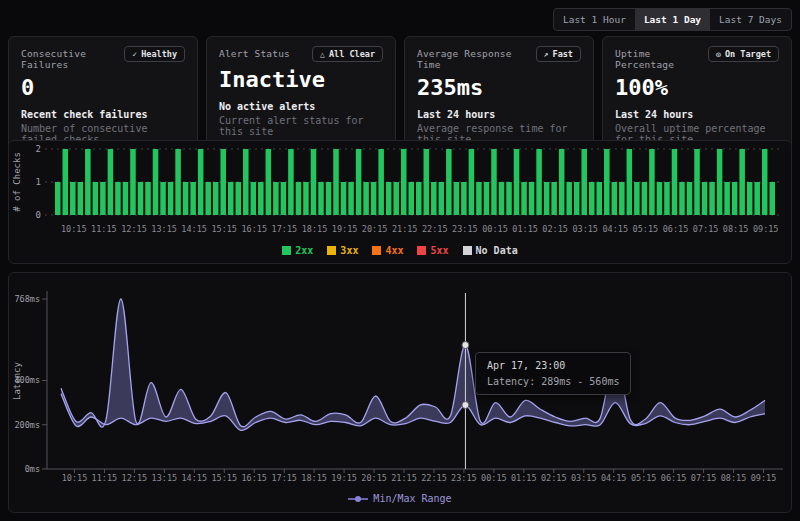 The image size is (800, 521). Describe the element at coordinates (17, 380) in the screenshot. I see `y-axis-title: Latency` at that location.